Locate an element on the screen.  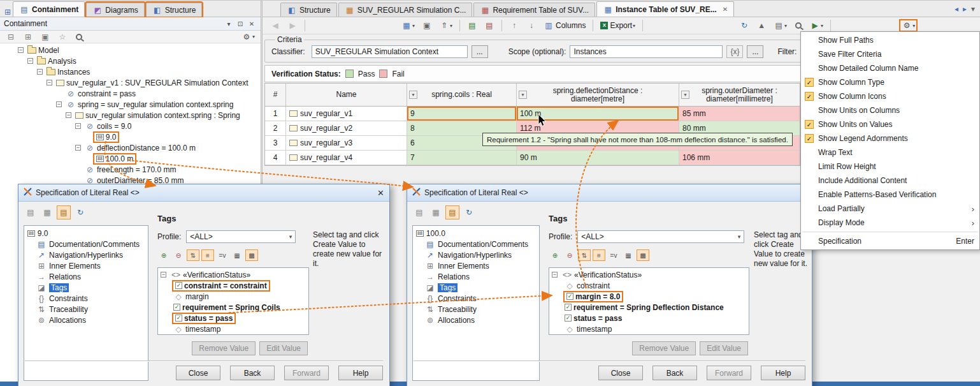
tree-item-deflectiondistance-100-0-m: −⊘deflectionDistance = 100.0 m is located at coordinates (130, 148).